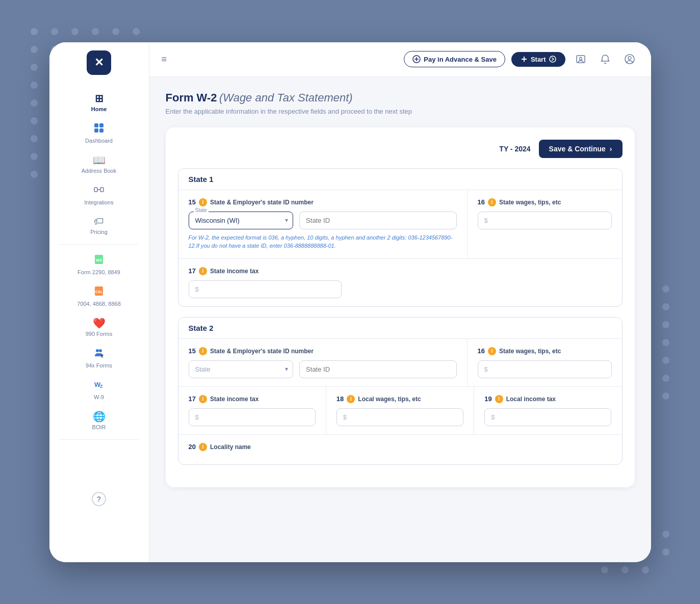 This screenshot has height=604, width=700. I want to click on sidebar-item-form7004: CAL 7004, 4868, 8868, so click(99, 296).